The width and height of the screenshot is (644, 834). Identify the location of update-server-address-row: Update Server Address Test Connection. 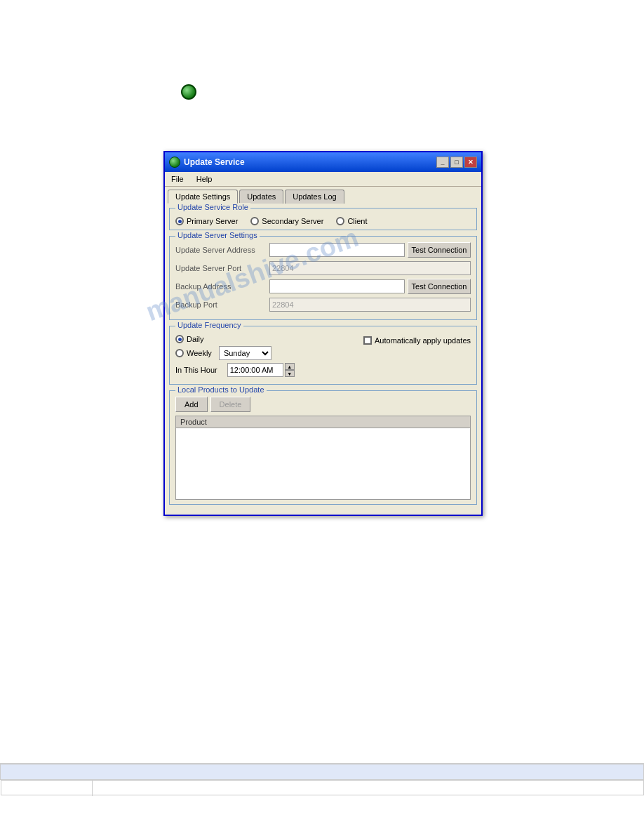
(323, 250).